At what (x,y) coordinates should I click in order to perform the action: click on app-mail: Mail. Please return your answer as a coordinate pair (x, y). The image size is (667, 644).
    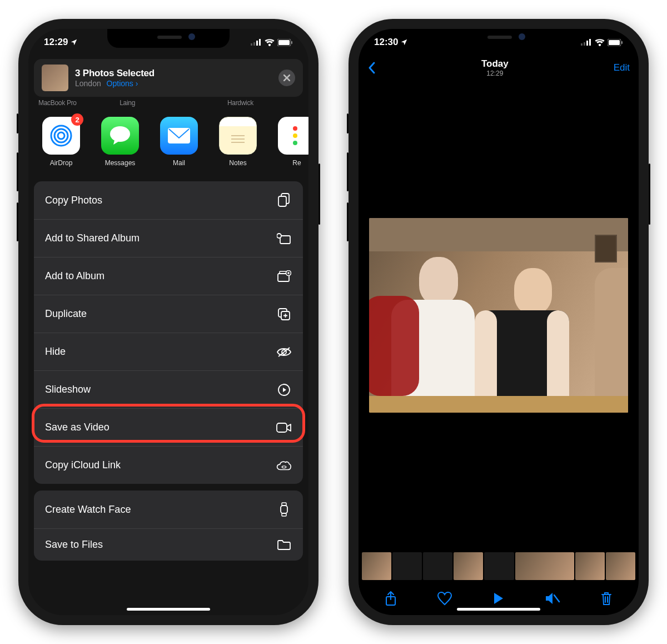
    Looking at the image, I should click on (179, 142).